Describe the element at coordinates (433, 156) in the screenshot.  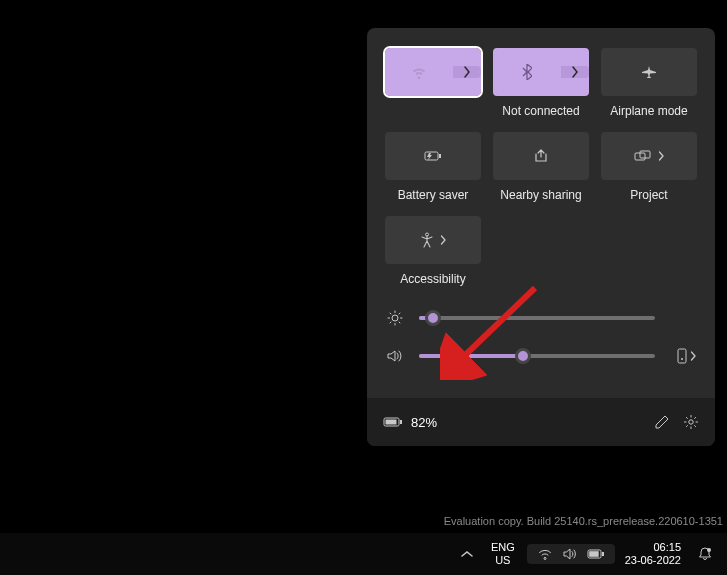
I see `battery-saver-icon` at that location.